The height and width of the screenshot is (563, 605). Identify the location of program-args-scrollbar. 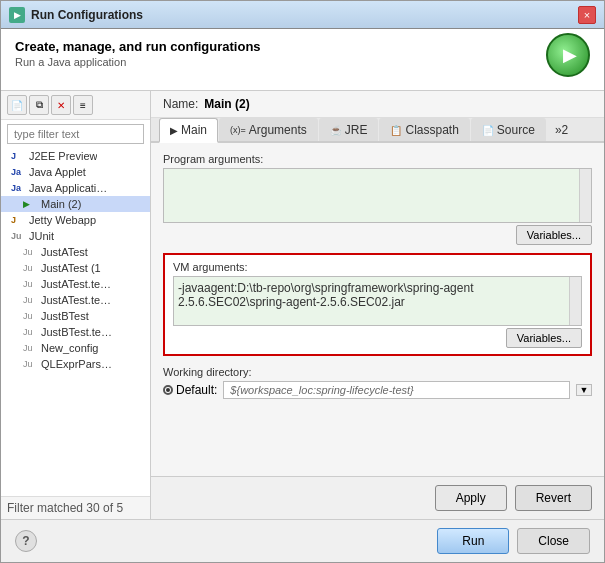
(585, 196).